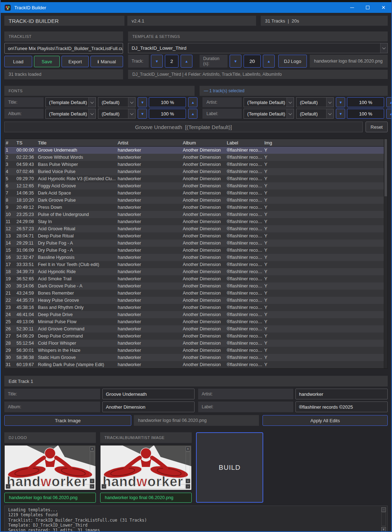 The width and height of the screenshot is (392, 532). I want to click on table-row: 407:02:46Buried Voice PulsehandworkerAno…, so click(194, 172).